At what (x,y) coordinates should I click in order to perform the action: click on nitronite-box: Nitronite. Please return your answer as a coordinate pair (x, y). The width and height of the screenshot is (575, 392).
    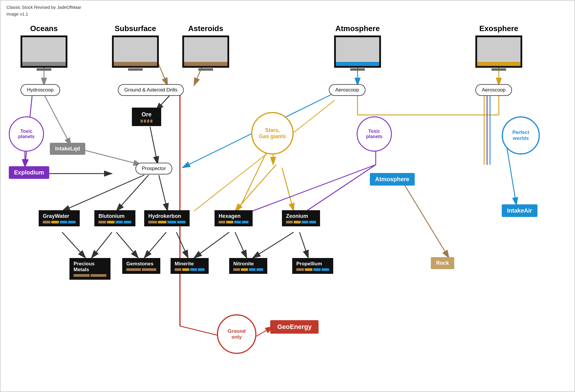
    Looking at the image, I should click on (248, 266).